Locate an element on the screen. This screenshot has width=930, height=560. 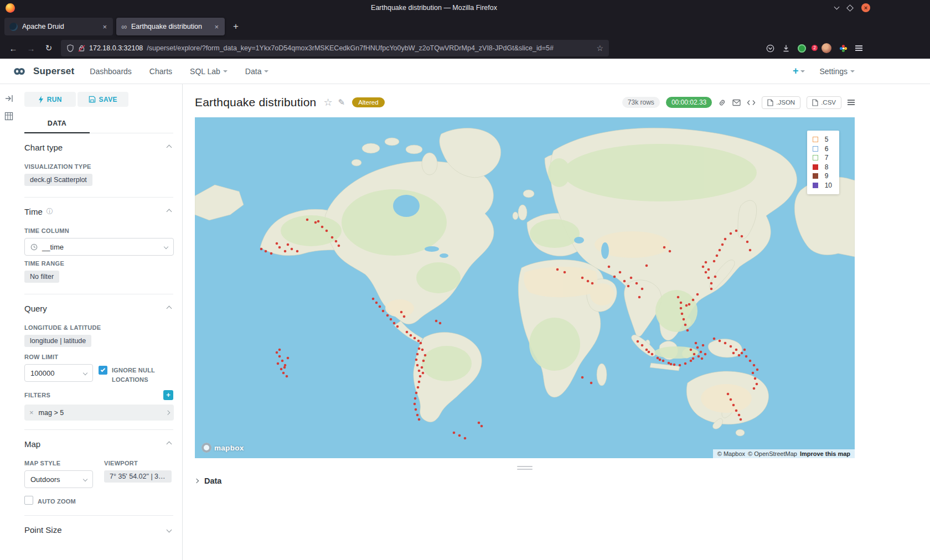
forward-button: → is located at coordinates (31, 48).